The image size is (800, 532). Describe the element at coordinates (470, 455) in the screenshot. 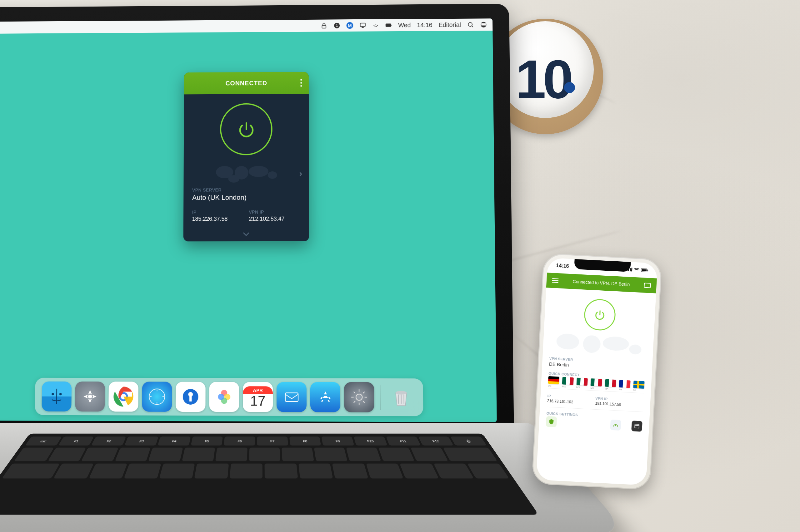

I see `key-delete` at that location.